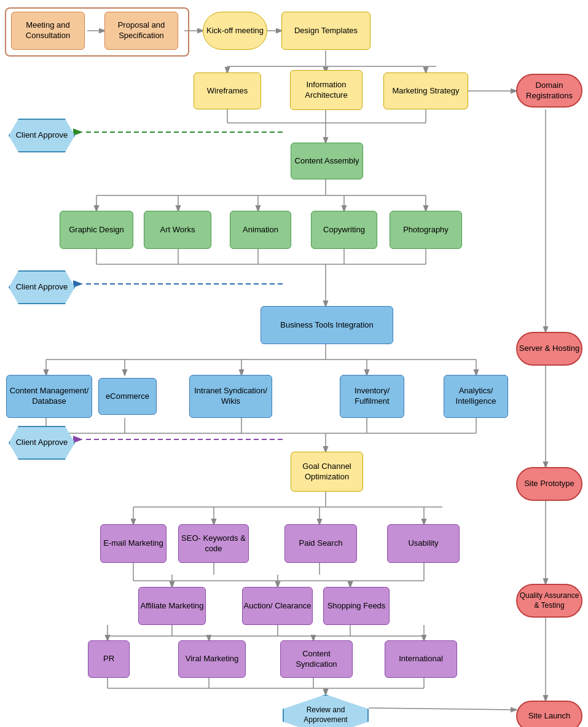 The image size is (588, 727). What do you see at coordinates (42, 135) in the screenshot?
I see `node-client-approve-1: Client Approve` at bounding box center [42, 135].